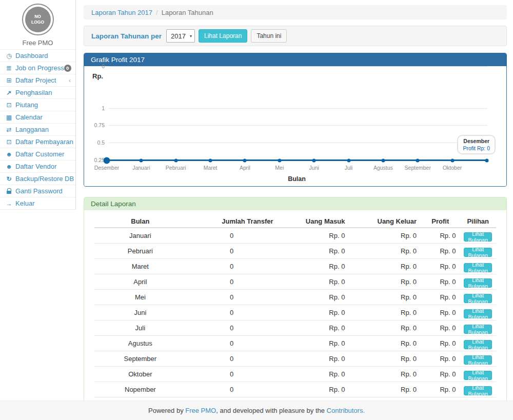 The width and height of the screenshot is (513, 420). What do you see at coordinates (94, 66) in the screenshot?
I see `y-tick-label: 0` at bounding box center [94, 66].